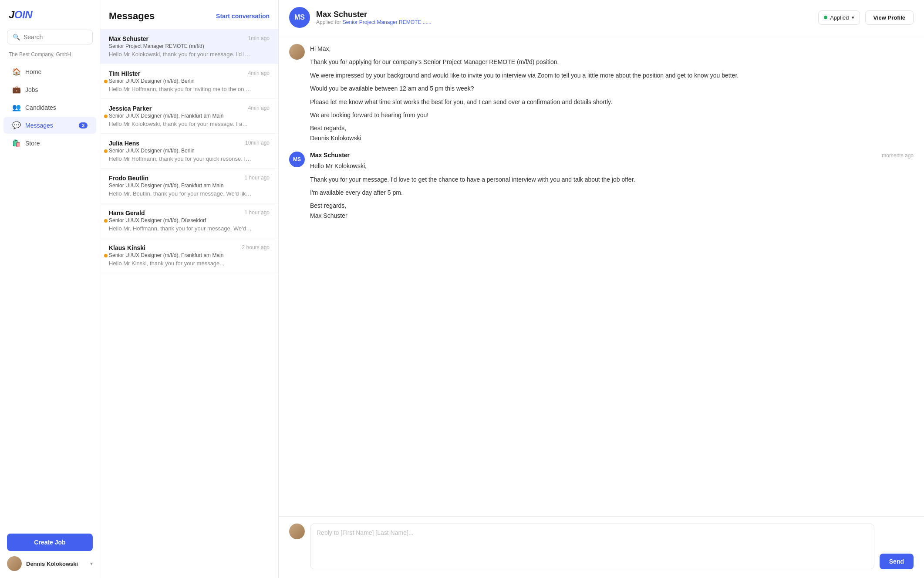 The width and height of the screenshot is (924, 578). What do you see at coordinates (601, 186) in the screenshot?
I see `message-group: MS Max Schuster moments ago Hello Mr Kol…` at bounding box center [601, 186].